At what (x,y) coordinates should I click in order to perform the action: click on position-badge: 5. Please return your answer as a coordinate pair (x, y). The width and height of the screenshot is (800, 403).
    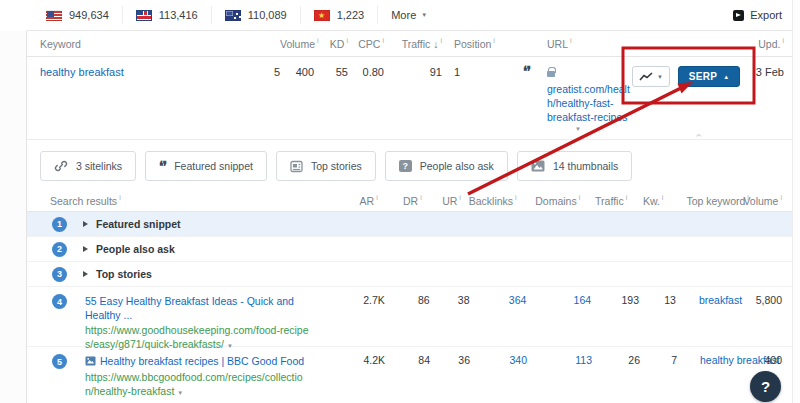
    Looking at the image, I should click on (60, 362).